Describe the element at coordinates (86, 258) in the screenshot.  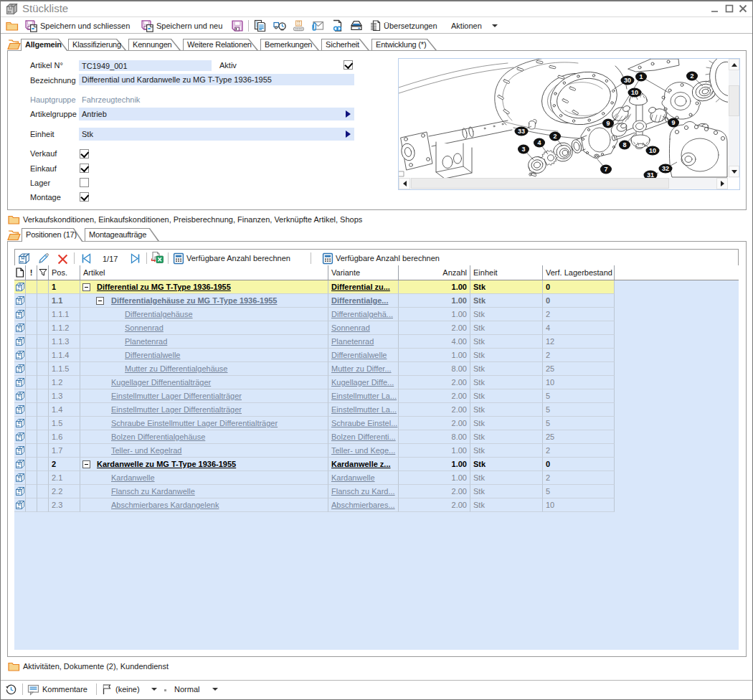
I see `first-record-button` at that location.